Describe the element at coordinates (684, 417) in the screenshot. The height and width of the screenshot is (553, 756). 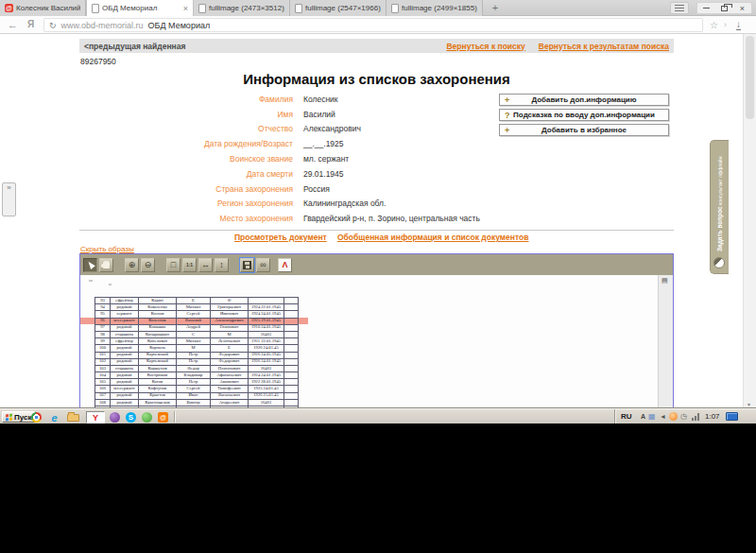
I see `scheduler-icon: ◷` at that location.